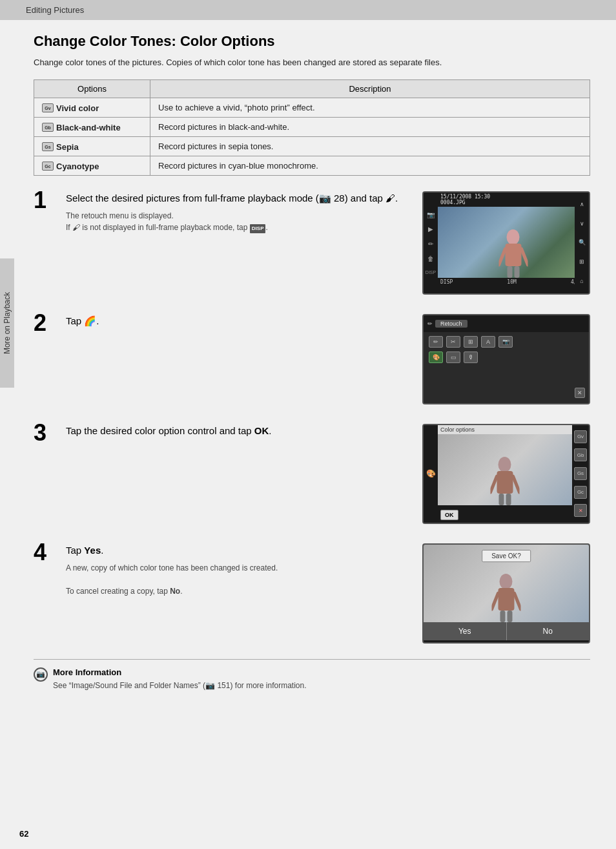 The height and width of the screenshot is (849, 616). I want to click on info-box: 📷 More Information See “Image/Sound File…, so click(312, 675).